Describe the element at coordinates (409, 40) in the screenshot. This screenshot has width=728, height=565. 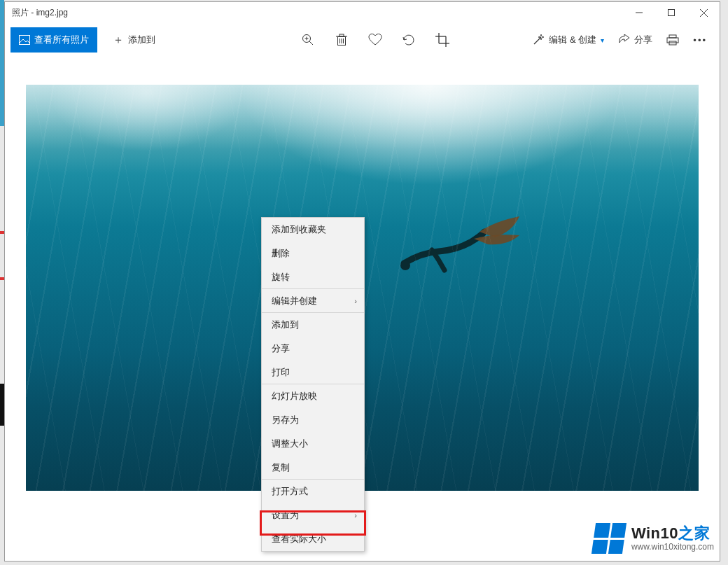
I see `rotate-icon` at that location.